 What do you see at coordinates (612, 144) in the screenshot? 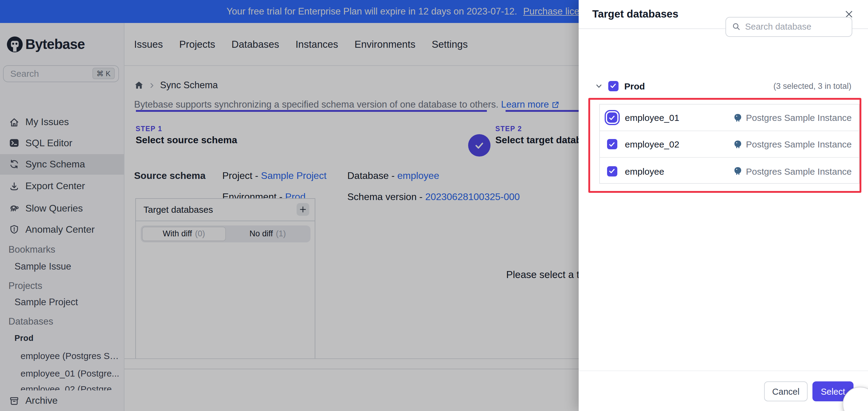
I see `employee-02-checkbox` at bounding box center [612, 144].